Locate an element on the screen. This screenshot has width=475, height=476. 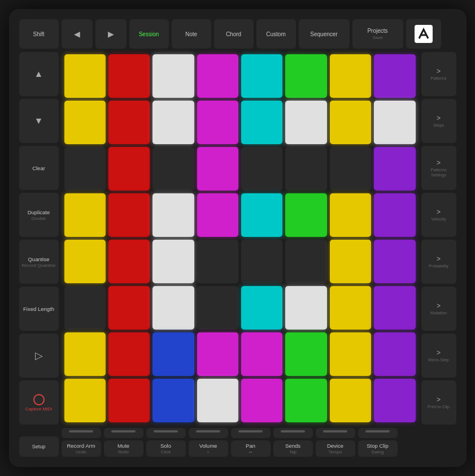
pad-r8-c2 is located at coordinates (129, 400).